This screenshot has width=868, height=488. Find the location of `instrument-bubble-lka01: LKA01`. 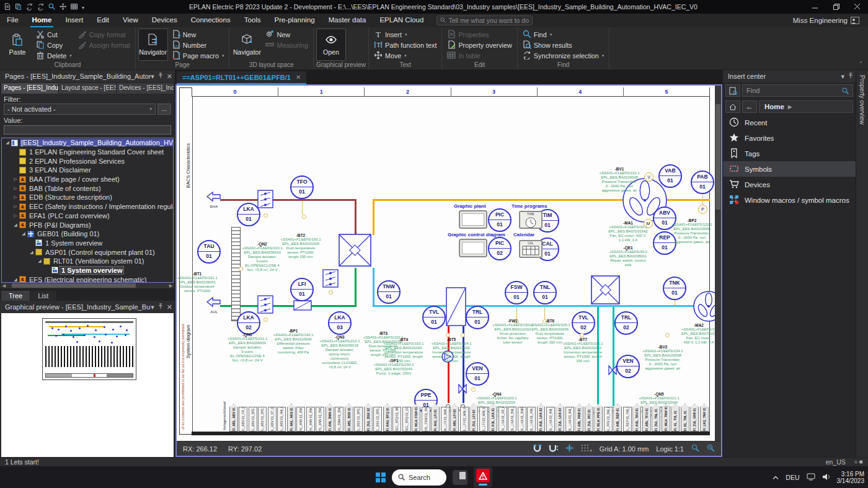

instrument-bubble-lka01: LKA01 is located at coordinates (249, 215).